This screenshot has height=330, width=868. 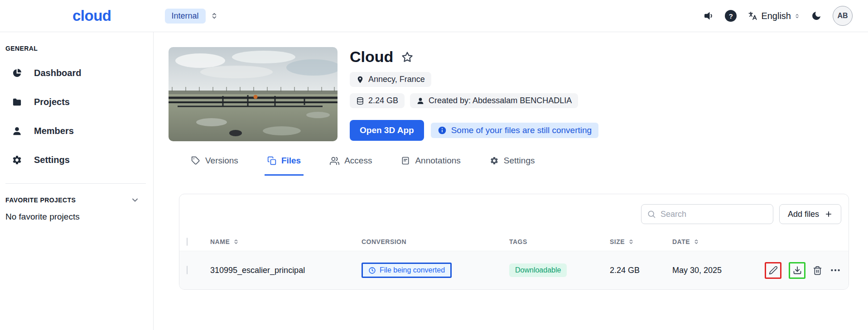 I want to click on project-thumbnail, so click(x=253, y=94).